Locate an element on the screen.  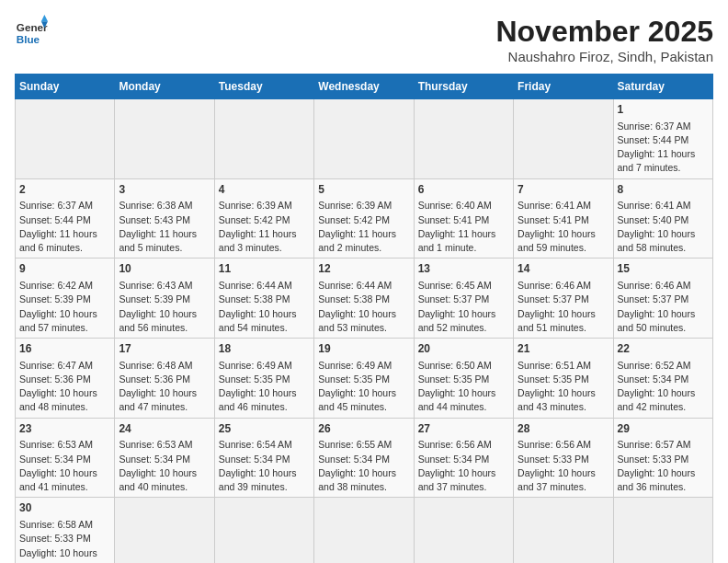
calendar-cell: 5Sunrise: 6:39 AM Sunset: 5:42 PM Daylig… is located at coordinates (364, 219).